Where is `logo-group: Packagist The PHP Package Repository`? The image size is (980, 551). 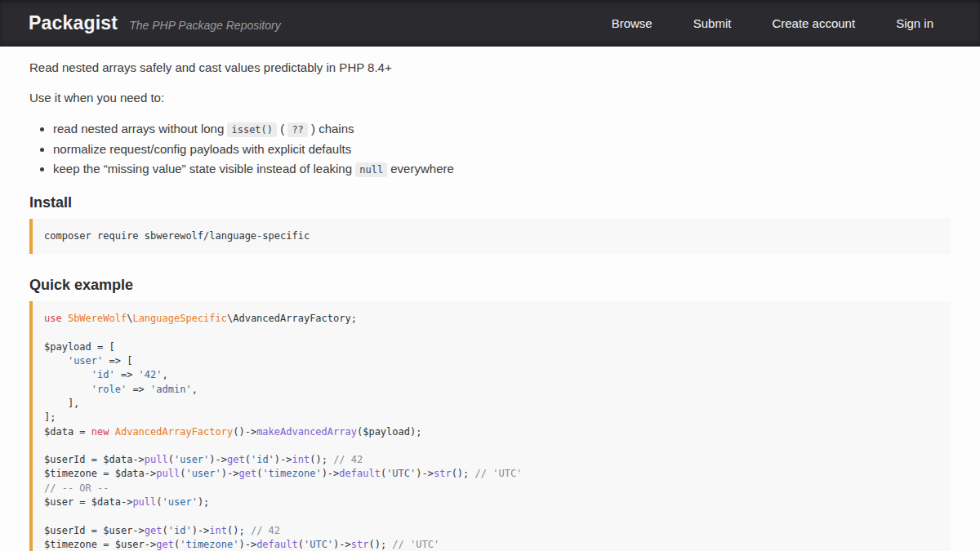 logo-group: Packagist The PHP Package Repository is located at coordinates (155, 23).